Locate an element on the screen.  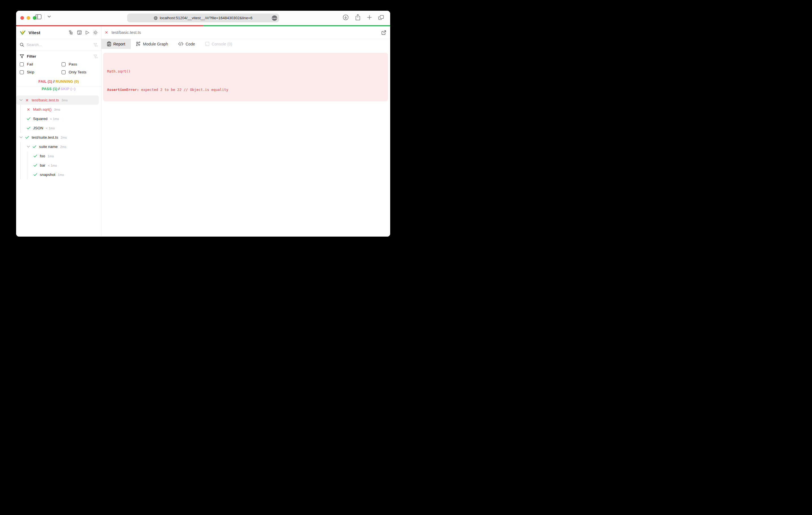
tabs-overview-icon is located at coordinates (381, 18).